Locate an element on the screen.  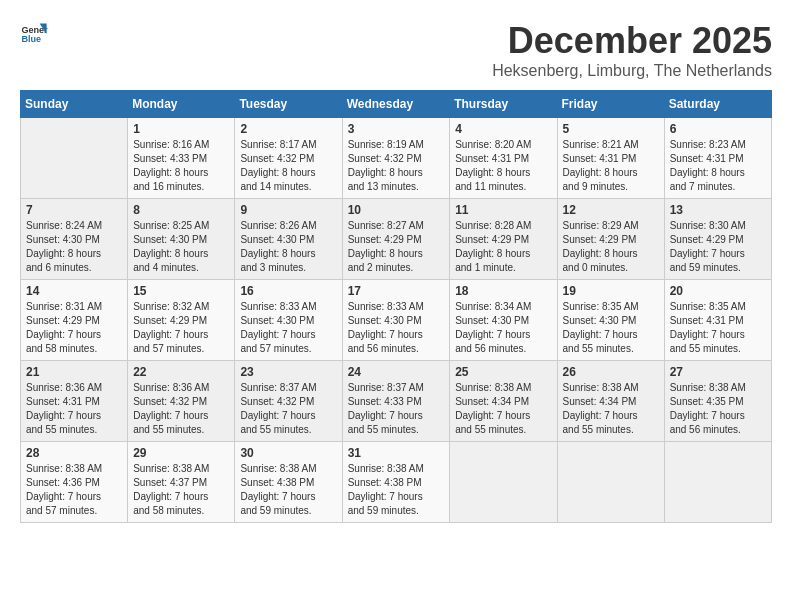
calendar-cell: 31Sunrise: 8:38 AM Sunset: 4:38 PM Dayli… is located at coordinates (396, 482).